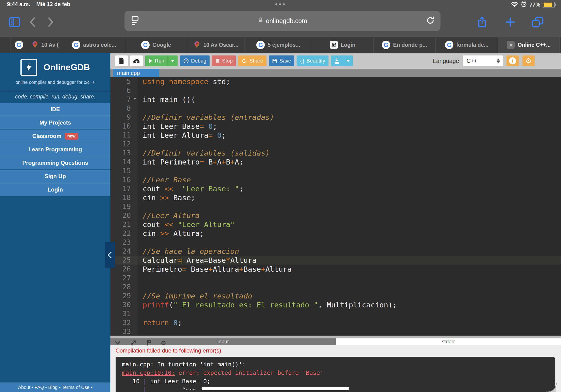  What do you see at coordinates (124, 99) in the screenshot?
I see `line-number: 7` at bounding box center [124, 99].